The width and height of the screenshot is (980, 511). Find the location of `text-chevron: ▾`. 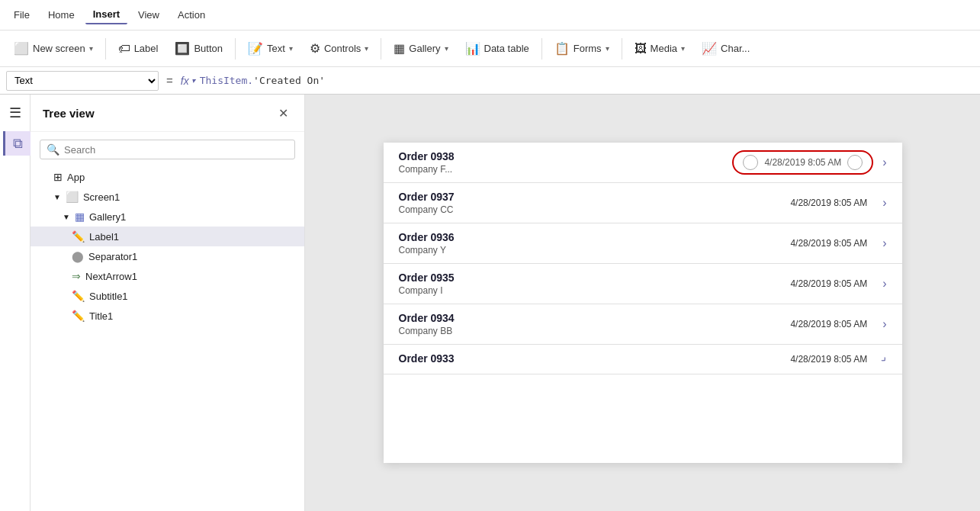

text-chevron: ▾ is located at coordinates (291, 49).